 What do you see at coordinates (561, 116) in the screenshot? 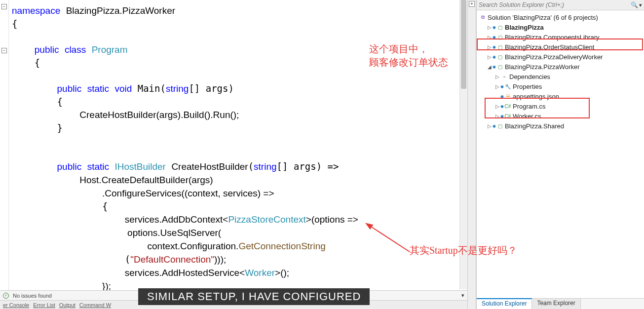
I see `tree-node: ▷◉C#Worker.cs` at bounding box center [561, 116].